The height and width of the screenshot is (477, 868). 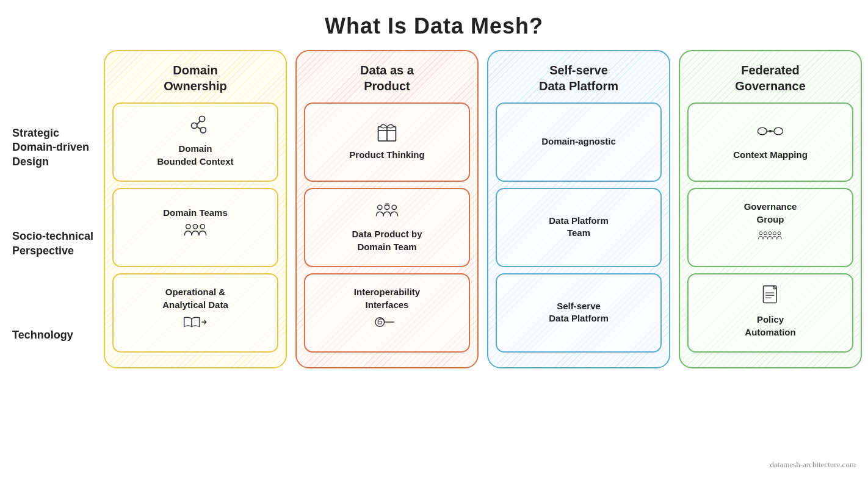 What do you see at coordinates (770, 209) in the screenshot?
I see `column-federated-governance: FederatedGovernance` at bounding box center [770, 209].